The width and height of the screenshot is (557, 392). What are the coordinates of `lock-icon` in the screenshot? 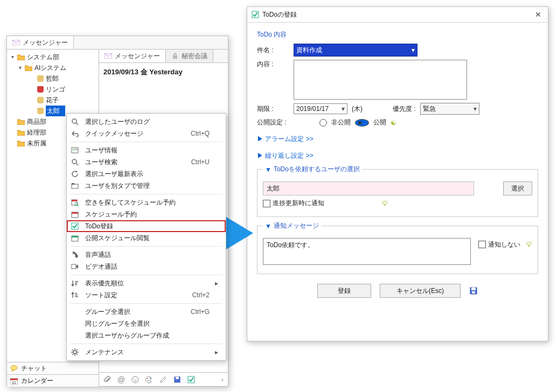 It's located at (175, 56).